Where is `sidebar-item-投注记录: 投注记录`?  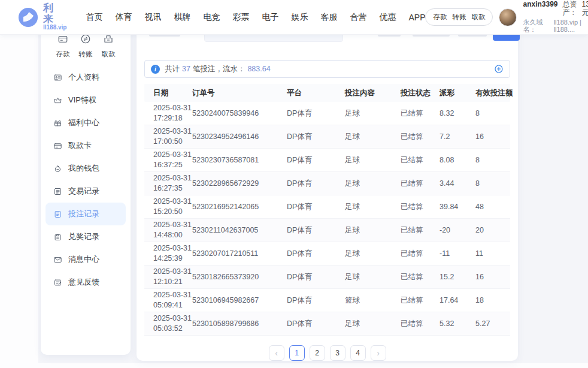
sidebar-item-投注记录: 投注记录 is located at coordinates (86, 214).